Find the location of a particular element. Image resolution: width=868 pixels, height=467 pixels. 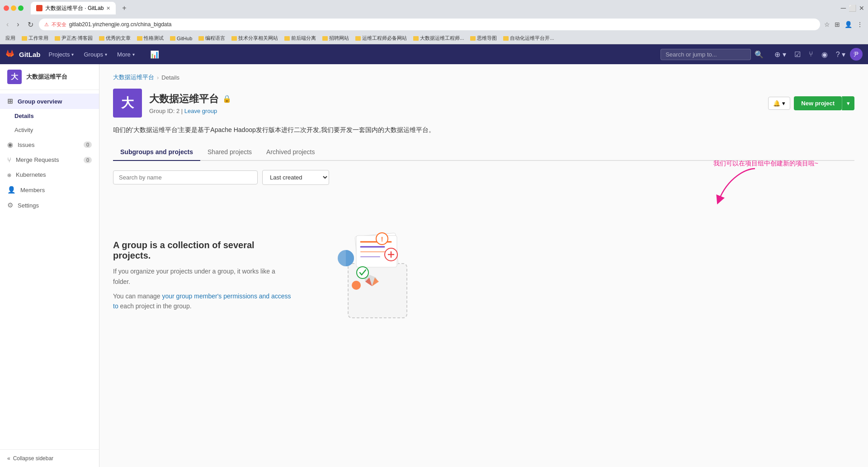

sidebar-issues-label: Issues is located at coordinates (26, 145).